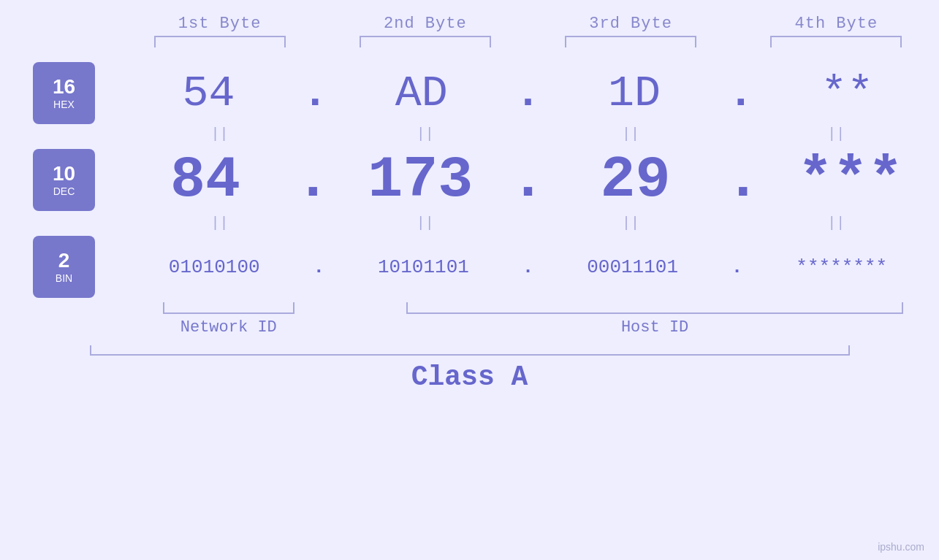 The image size is (939, 560). I want to click on bin-row: 2 BIN 01010100 . 10101101 . 00011101 . *…, so click(469, 267).